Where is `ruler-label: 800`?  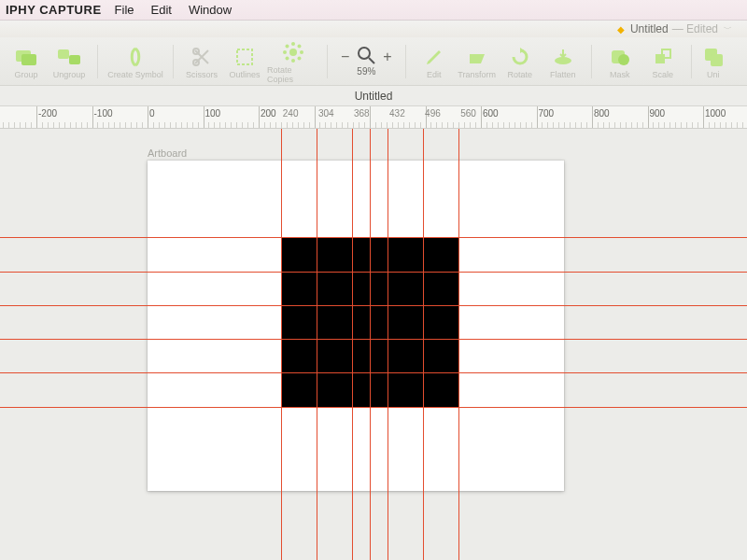 ruler-label: 800 is located at coordinates (601, 114).